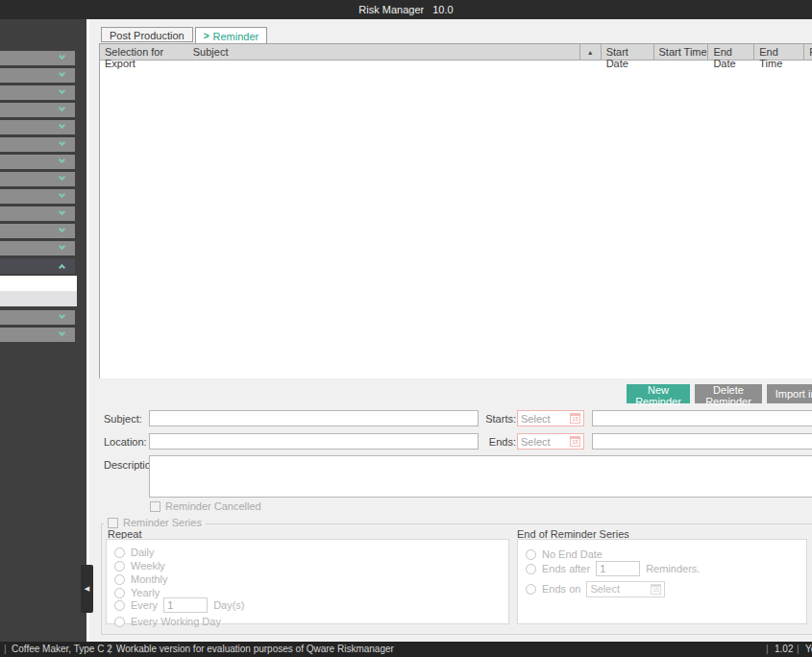 The height and width of the screenshot is (657, 812). What do you see at coordinates (566, 569) in the screenshot?
I see `ends-after-label: Ends after` at bounding box center [566, 569].